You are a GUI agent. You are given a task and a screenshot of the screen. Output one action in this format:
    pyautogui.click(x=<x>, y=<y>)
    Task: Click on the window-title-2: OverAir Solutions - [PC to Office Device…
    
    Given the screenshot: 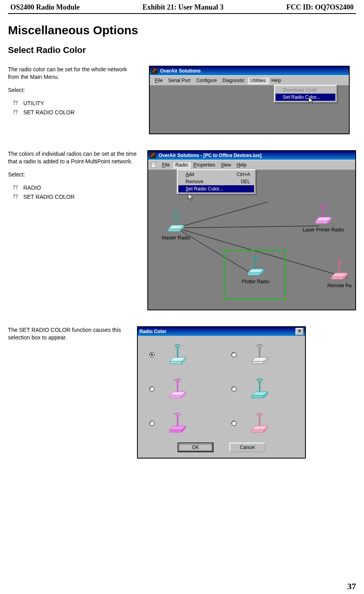 What is the action you would take?
    pyautogui.click(x=210, y=155)
    